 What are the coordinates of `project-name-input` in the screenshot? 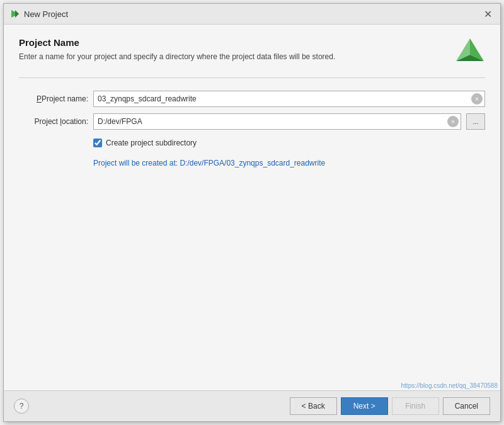 It's located at (289, 99).